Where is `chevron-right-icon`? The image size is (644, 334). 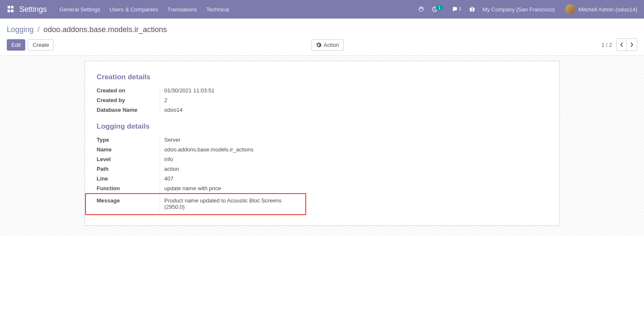
chevron-right-icon is located at coordinates (632, 45).